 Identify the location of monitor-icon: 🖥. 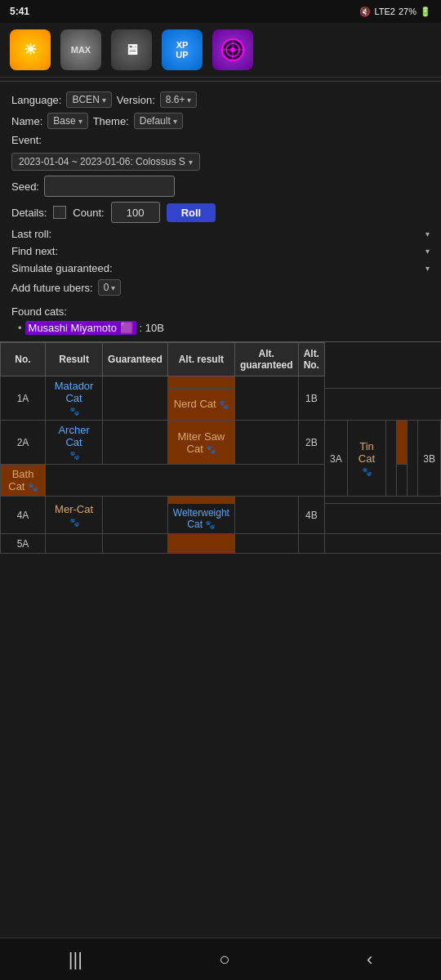
(131, 50).